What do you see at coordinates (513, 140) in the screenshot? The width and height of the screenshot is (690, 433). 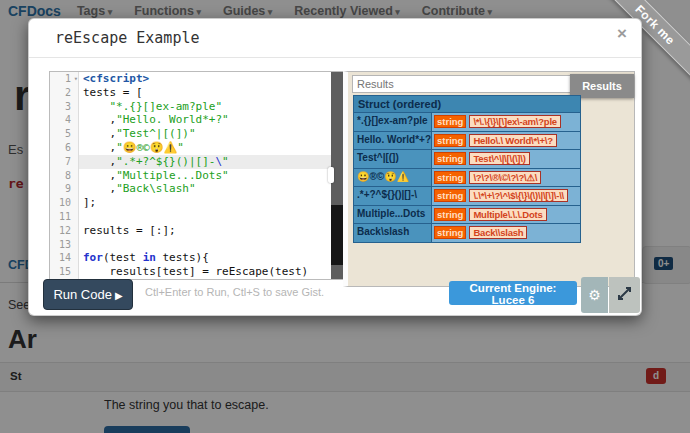 I see `value-pill: Hello\.\ World\*\+\?` at bounding box center [513, 140].